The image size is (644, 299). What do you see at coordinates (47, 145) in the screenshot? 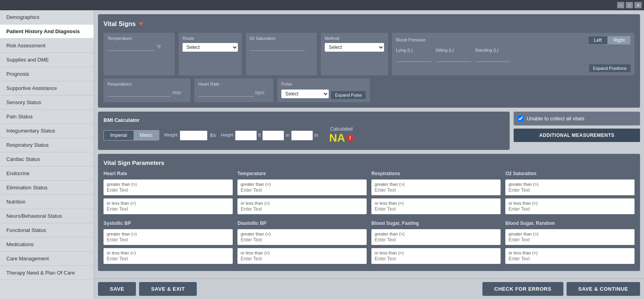
I see `sidebar-item-respiratory-status: Respiratory Status` at bounding box center [47, 145].